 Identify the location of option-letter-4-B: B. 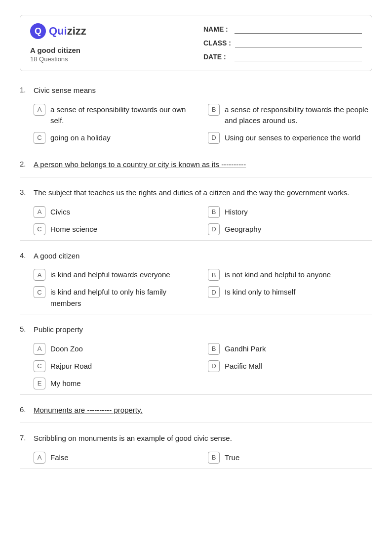
(214, 275).